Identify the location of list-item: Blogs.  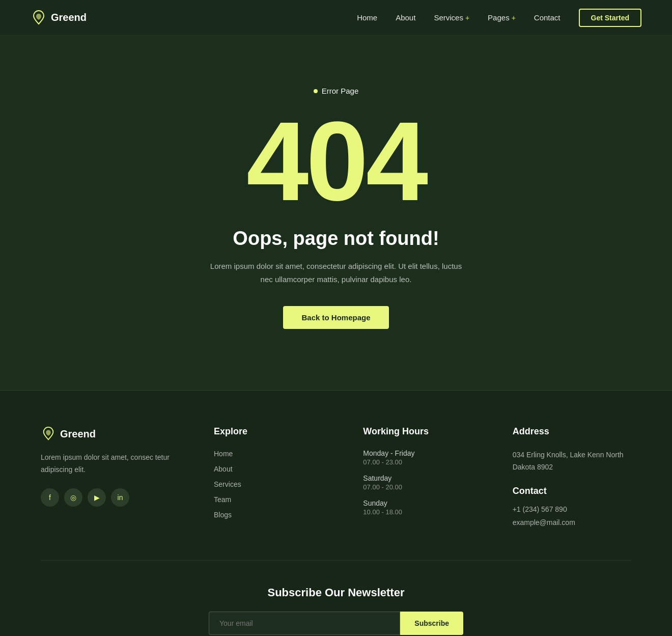
(273, 515).